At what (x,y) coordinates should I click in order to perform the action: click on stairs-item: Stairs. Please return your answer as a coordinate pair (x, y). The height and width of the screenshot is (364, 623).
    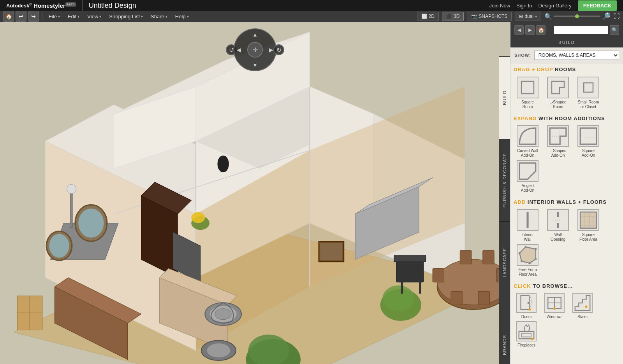
    Looking at the image, I should click on (583, 306).